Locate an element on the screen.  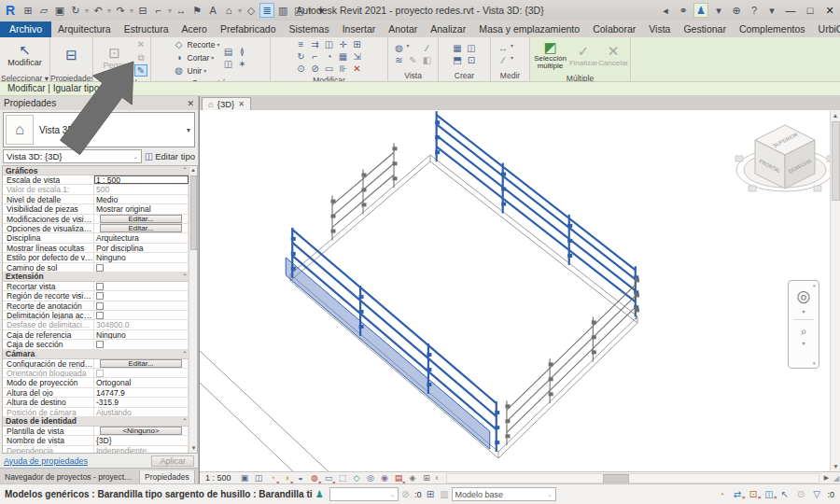
open-icon: ▱ is located at coordinates (44, 10).